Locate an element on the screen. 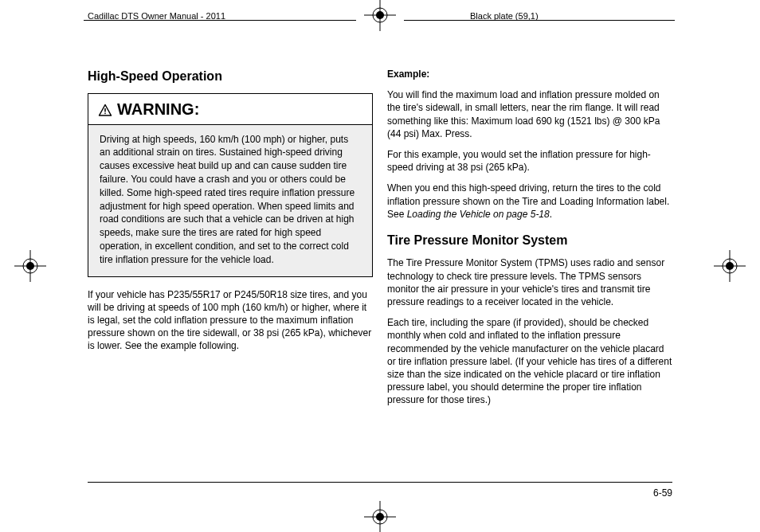 The image size is (760, 532). page-number: 6-59 is located at coordinates (663, 493).